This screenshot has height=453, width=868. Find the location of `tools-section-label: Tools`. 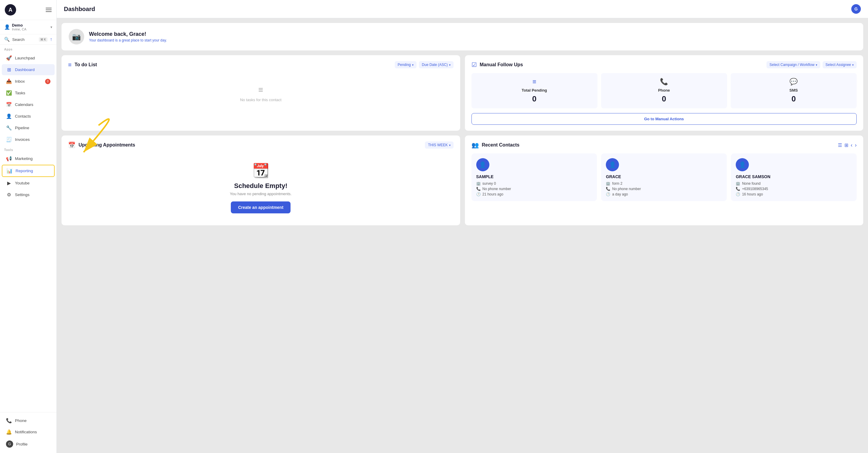

tools-section-label: Tools is located at coordinates (28, 149).